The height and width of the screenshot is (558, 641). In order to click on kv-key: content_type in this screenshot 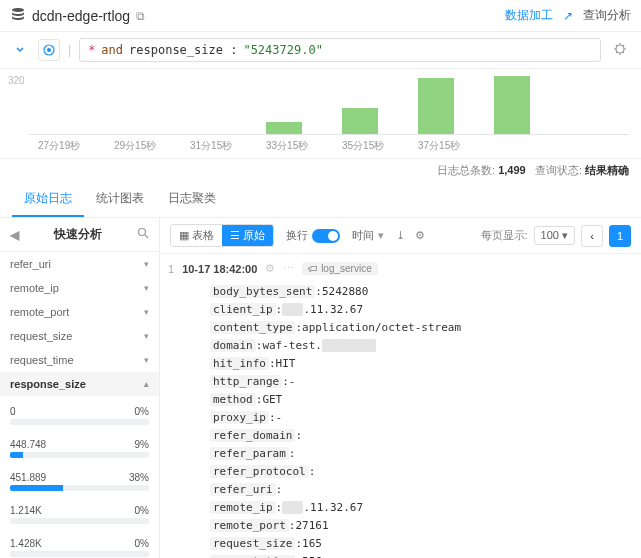, I will do `click(252, 328)`.